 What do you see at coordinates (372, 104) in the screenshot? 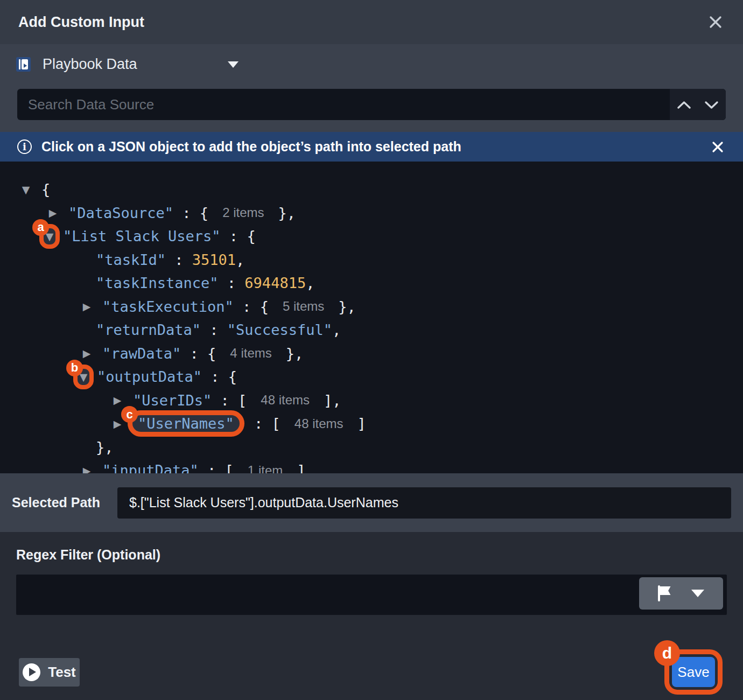
I see `search-bar` at bounding box center [372, 104].